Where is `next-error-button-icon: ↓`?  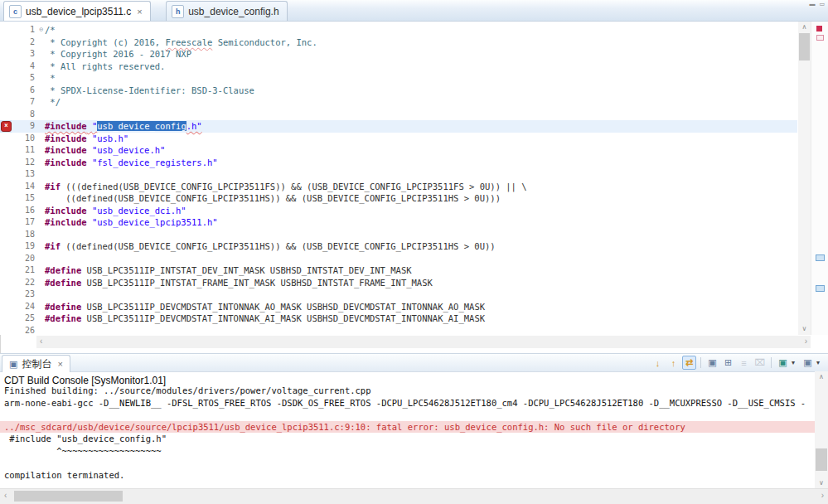
next-error-button-icon: ↓ is located at coordinates (658, 363).